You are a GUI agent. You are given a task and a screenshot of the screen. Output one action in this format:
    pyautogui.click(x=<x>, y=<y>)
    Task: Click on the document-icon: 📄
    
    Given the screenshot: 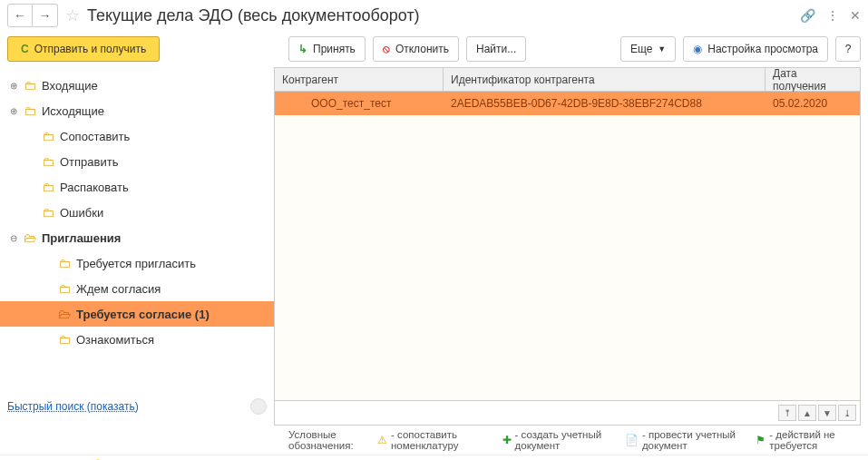 What is the action you would take?
    pyautogui.click(x=631, y=440)
    